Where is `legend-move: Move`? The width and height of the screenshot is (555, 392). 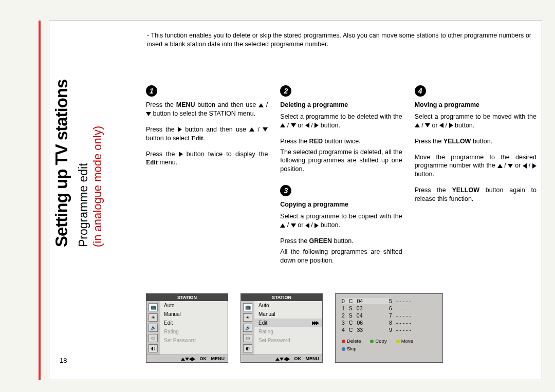 legend-move: Move is located at coordinates (407, 341).